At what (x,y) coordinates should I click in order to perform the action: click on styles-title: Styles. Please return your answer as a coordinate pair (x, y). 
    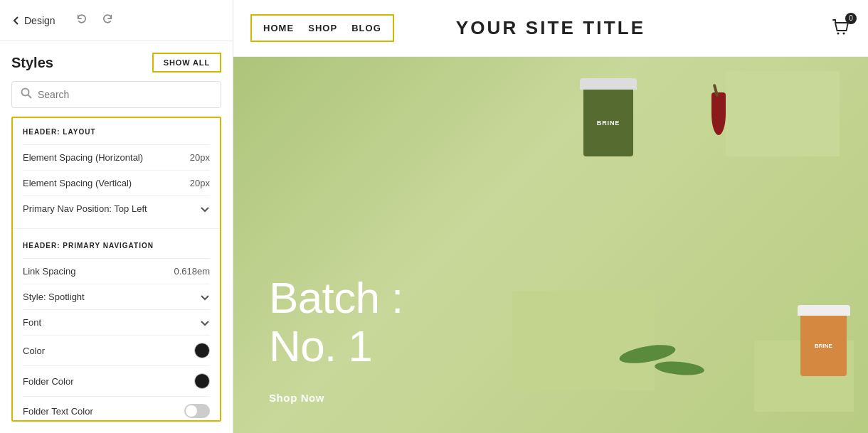
    Looking at the image, I should click on (33, 63).